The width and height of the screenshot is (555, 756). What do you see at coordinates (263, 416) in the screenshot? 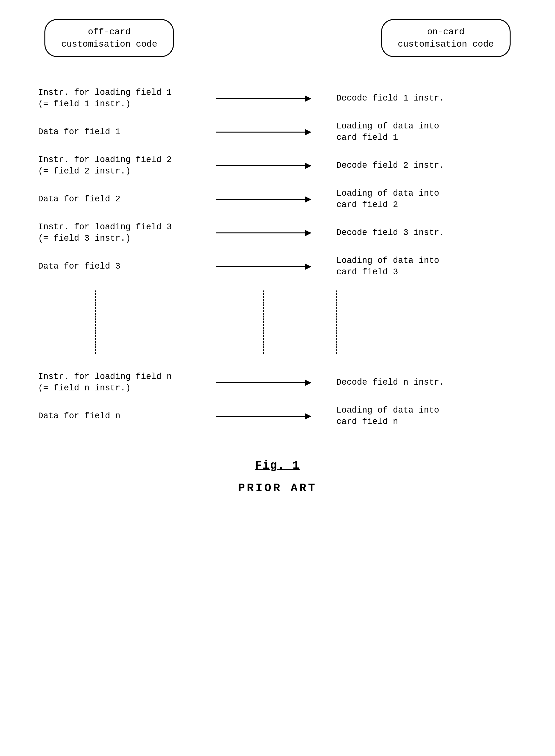
I see `arrow-rown2` at bounding box center [263, 416].